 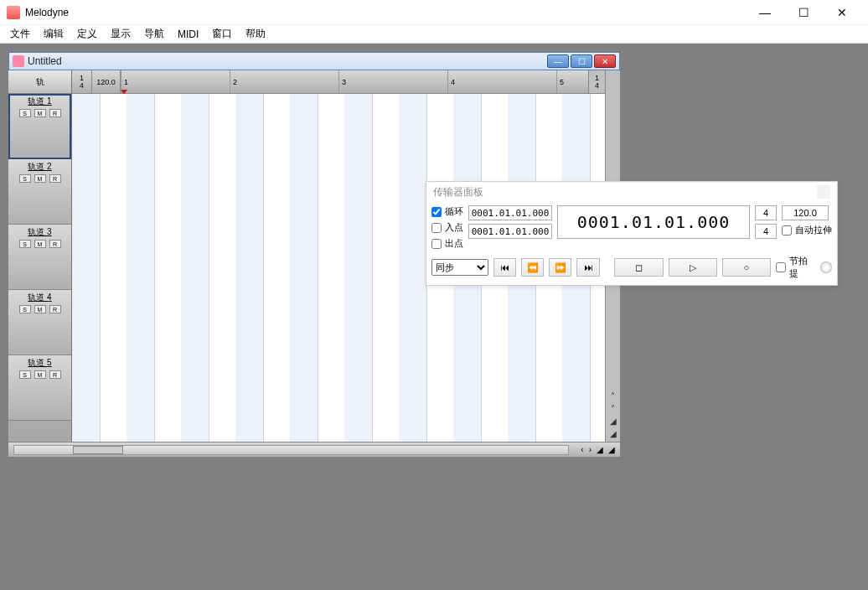 What do you see at coordinates (40, 256) in the screenshot?
I see `track-column: 轨 轨道 1SMR轨道 2SMR轨道 3SMR轨道 4SMR轨道 5SMR` at bounding box center [40, 256].